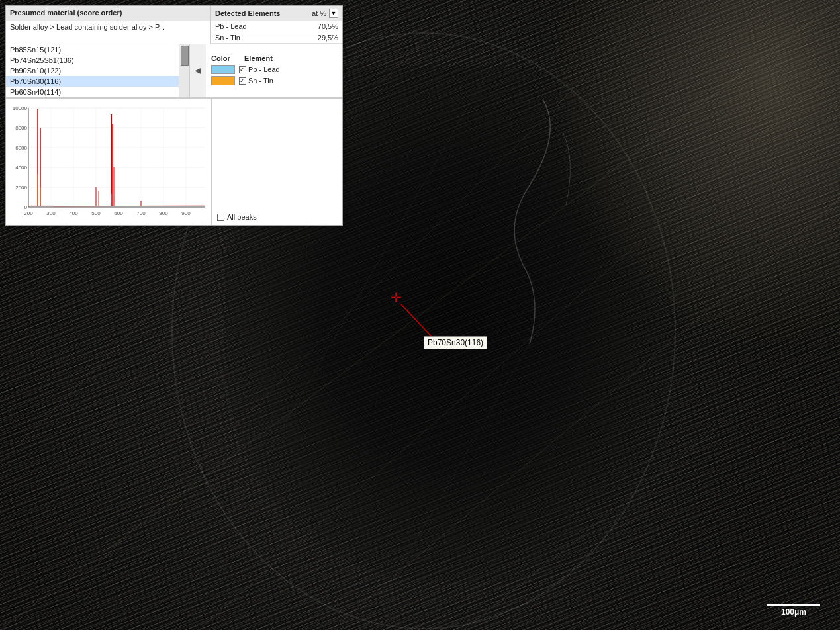 The image size is (840, 630). Describe the element at coordinates (26, 208) in the screenshot. I see `svg-text: 0` at that location.